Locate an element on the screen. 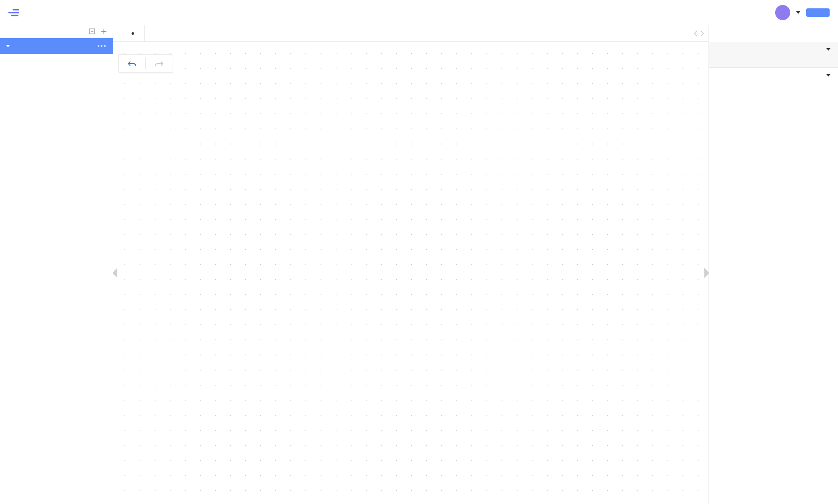  tab-prev-icon is located at coordinates (696, 33).